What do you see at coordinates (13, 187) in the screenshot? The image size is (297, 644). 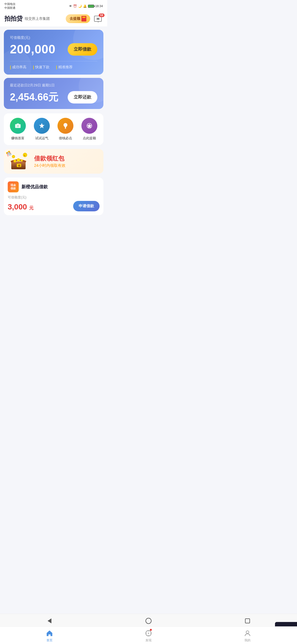 I see `product-logo: 现金 借款` at bounding box center [13, 187].